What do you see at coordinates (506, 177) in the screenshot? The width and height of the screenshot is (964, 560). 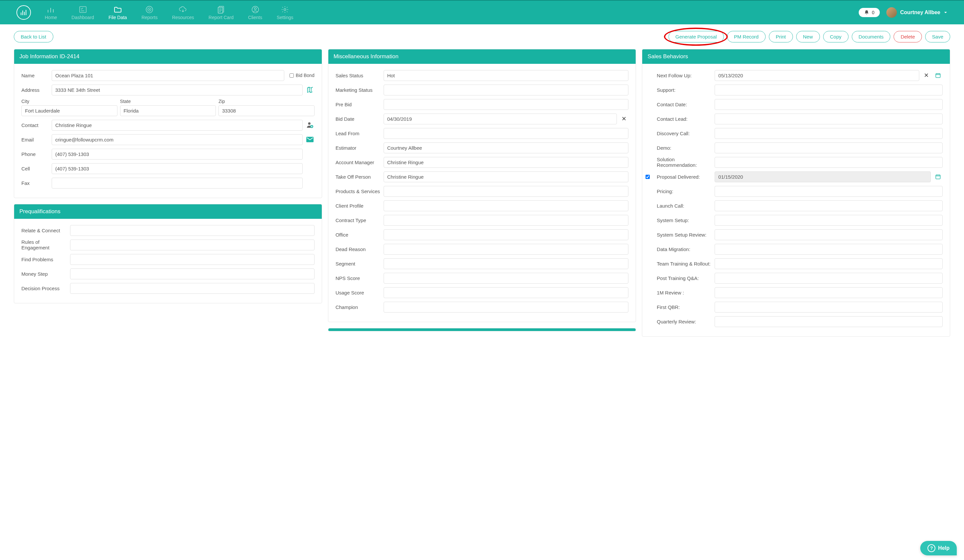 I see `takeoff-input` at bounding box center [506, 177].